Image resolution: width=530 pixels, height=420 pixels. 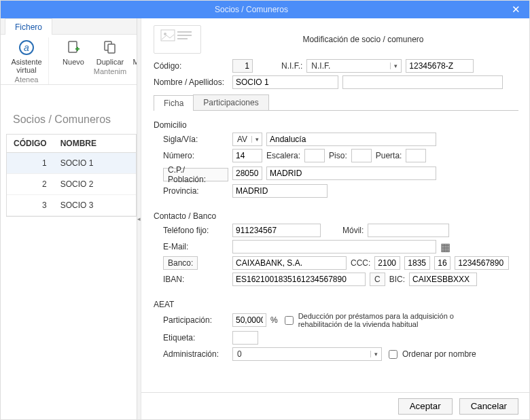 What do you see at coordinates (247, 156) in the screenshot?
I see `numero-input` at bounding box center [247, 156].